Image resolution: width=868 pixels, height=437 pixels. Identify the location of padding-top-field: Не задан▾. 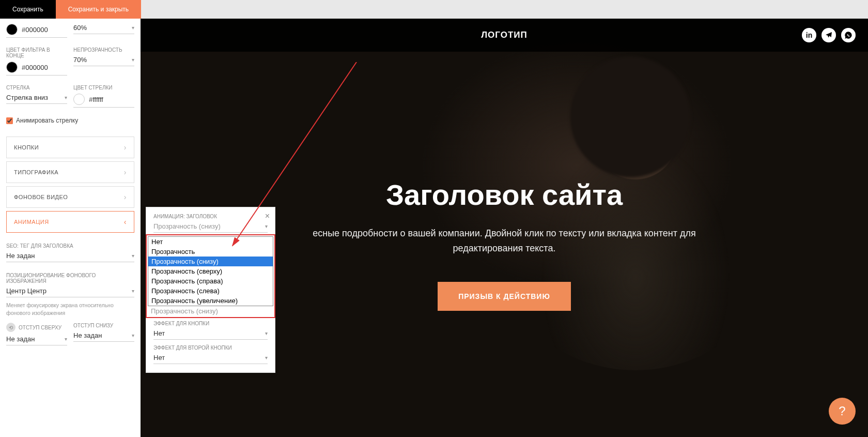
(37, 340).